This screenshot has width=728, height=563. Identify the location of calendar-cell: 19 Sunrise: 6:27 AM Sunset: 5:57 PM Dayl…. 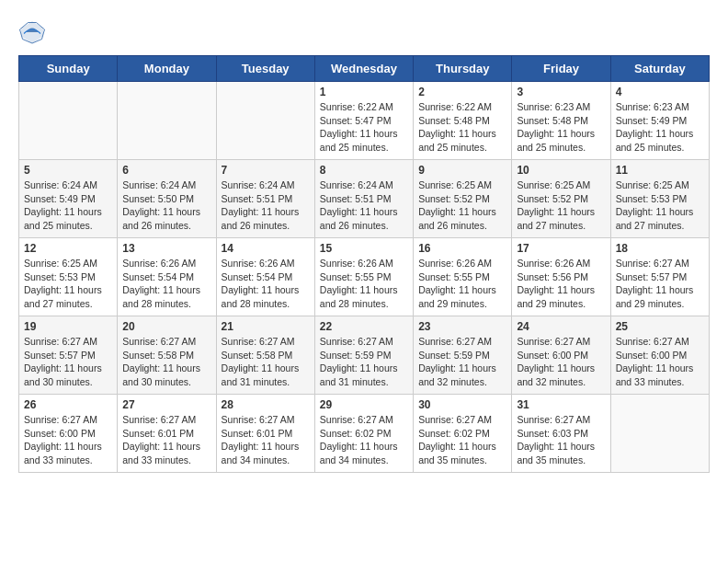
(68, 355).